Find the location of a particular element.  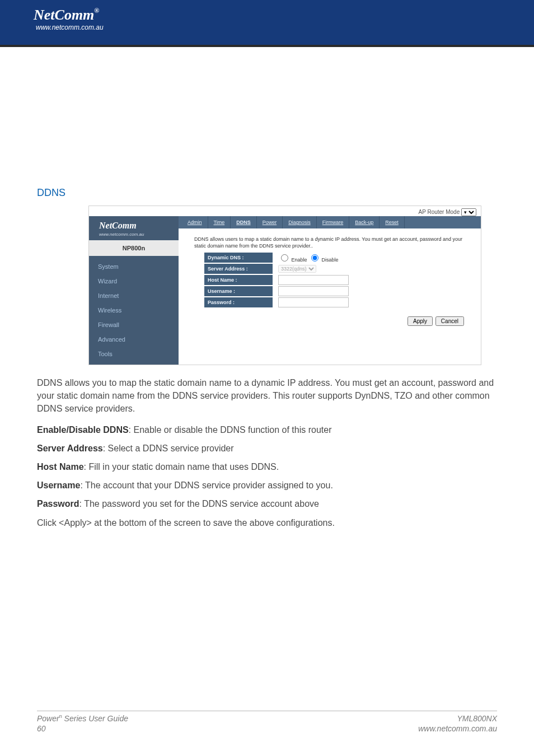

intro-paragraph: DDNS allows you to map the static domain… is located at coordinates (267, 396).